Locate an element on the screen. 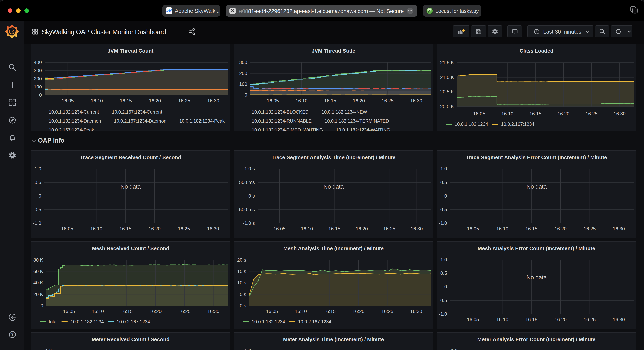 The width and height of the screenshot is (644, 350). svg-text: 500 ms is located at coordinates (247, 182).